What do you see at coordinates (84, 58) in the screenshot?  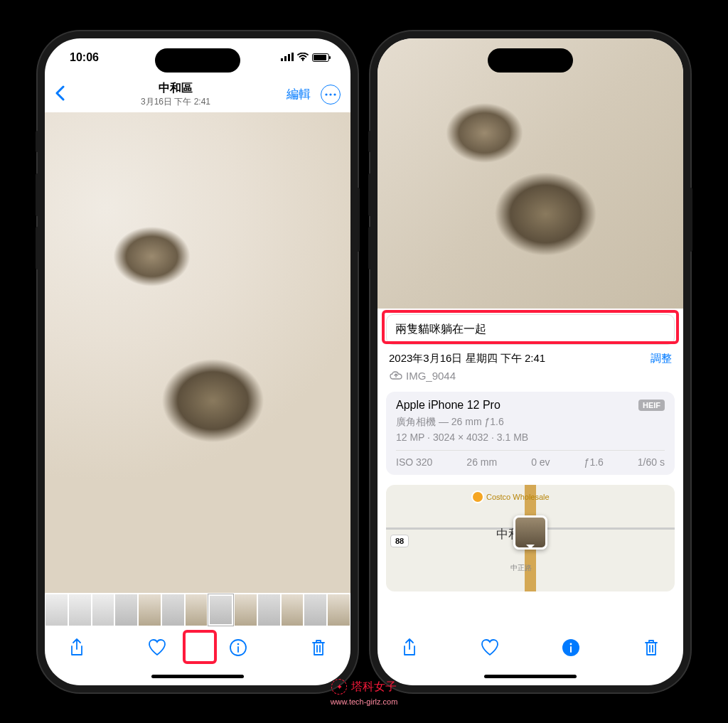 I see `status-time: 10:06` at bounding box center [84, 58].